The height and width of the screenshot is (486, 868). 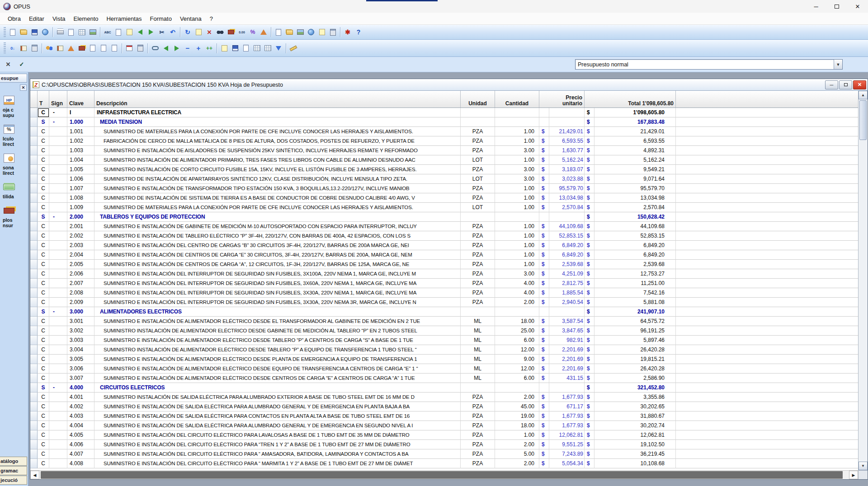 What do you see at coordinates (449, 132) in the screenshot?
I see `table-row: C1.001SUMINISTRO DE MATERIALES PARA LA C…` at bounding box center [449, 132].